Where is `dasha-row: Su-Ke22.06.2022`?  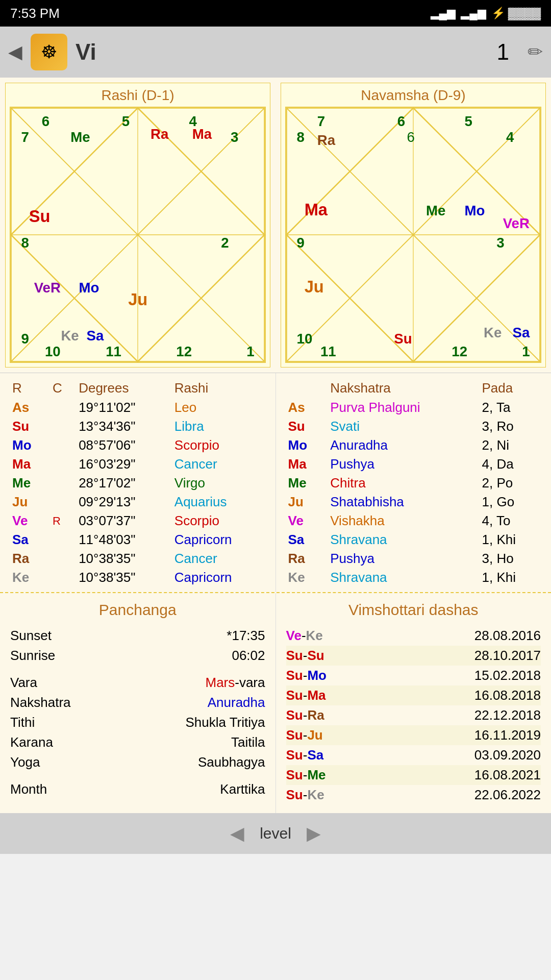
dasha-row: Su-Ke22.06.2022 is located at coordinates (414, 795).